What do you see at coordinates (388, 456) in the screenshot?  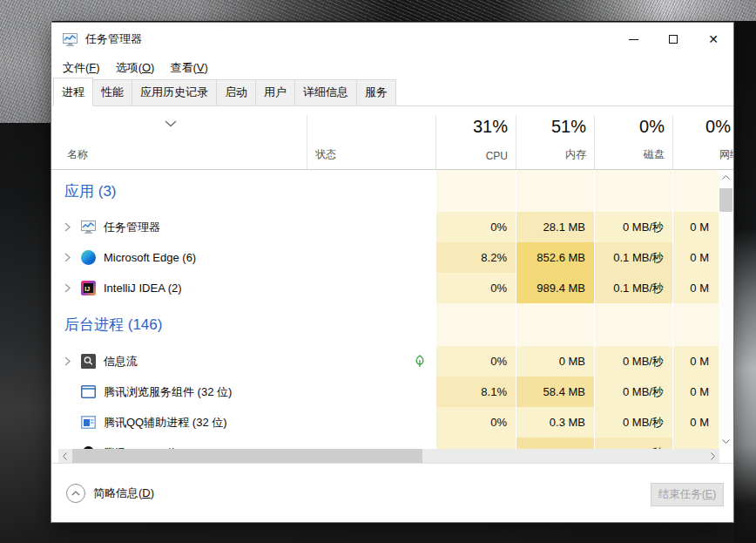 I see `horizontal-scrollbar` at bounding box center [388, 456].